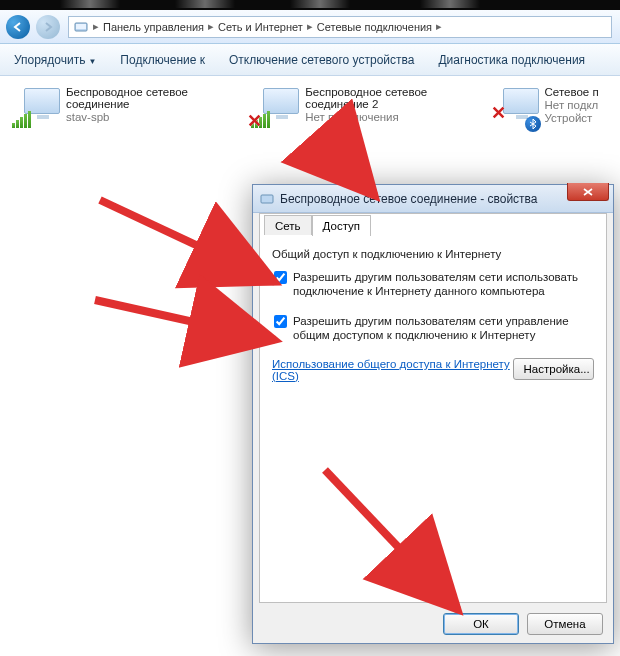 The height and width of the screenshot is (656, 620). I want to click on bluetooth-icon, so click(533, 124).